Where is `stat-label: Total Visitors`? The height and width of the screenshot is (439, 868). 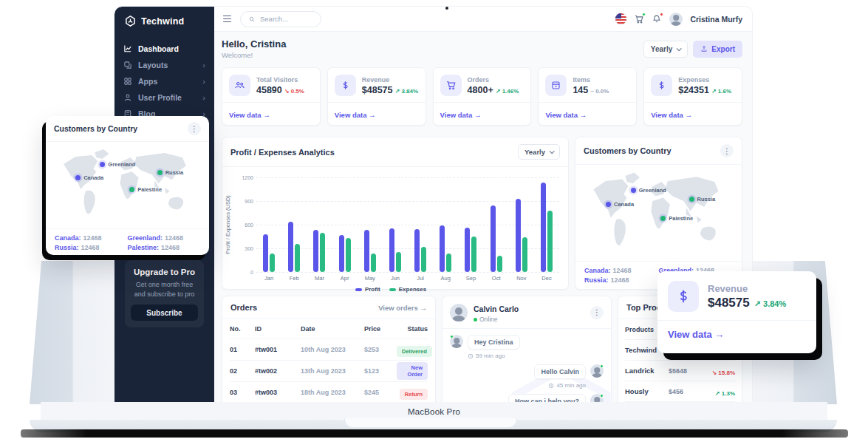
stat-label: Total Visitors is located at coordinates (281, 80).